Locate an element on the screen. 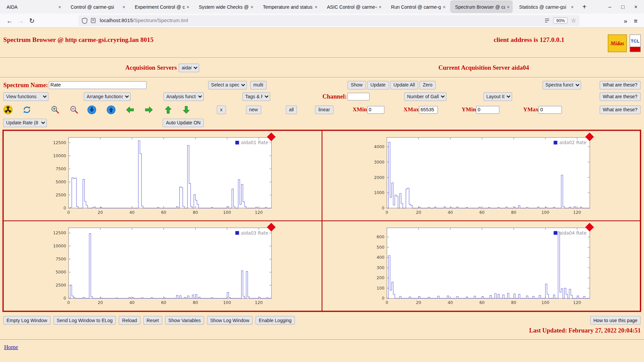  number-of-galleries-dropdown: Number of Galleries is located at coordinates (425, 97).